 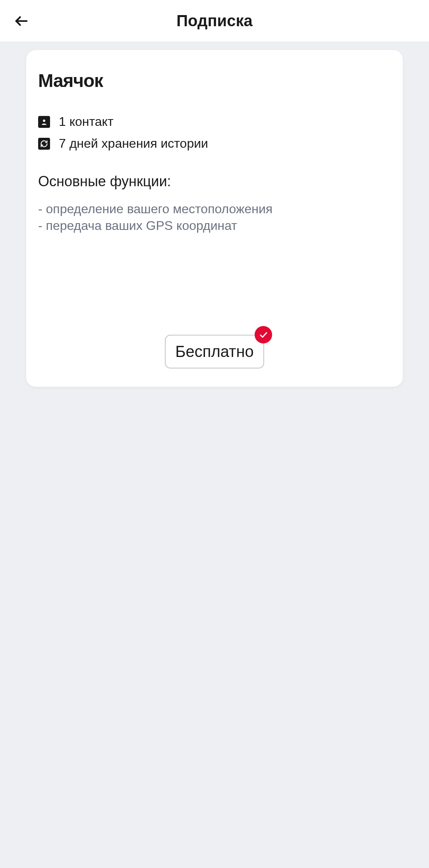 What do you see at coordinates (44, 144) in the screenshot?
I see `history-icon` at bounding box center [44, 144].